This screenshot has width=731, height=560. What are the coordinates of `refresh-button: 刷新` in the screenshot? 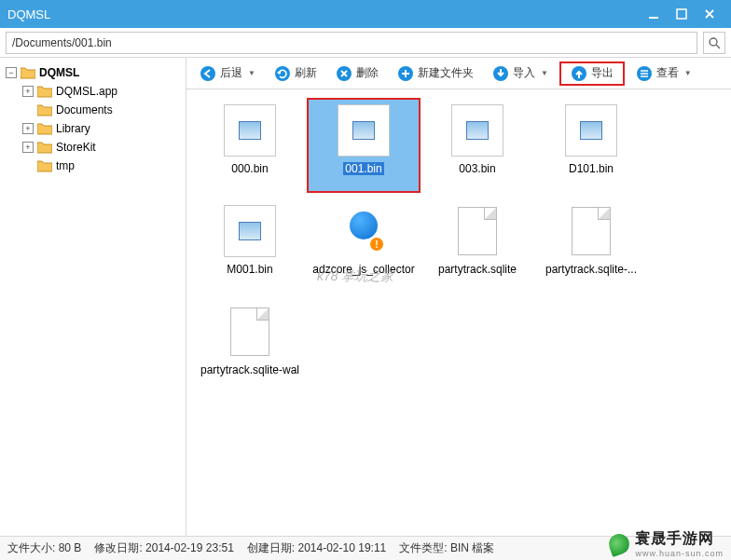 It's located at (296, 74).